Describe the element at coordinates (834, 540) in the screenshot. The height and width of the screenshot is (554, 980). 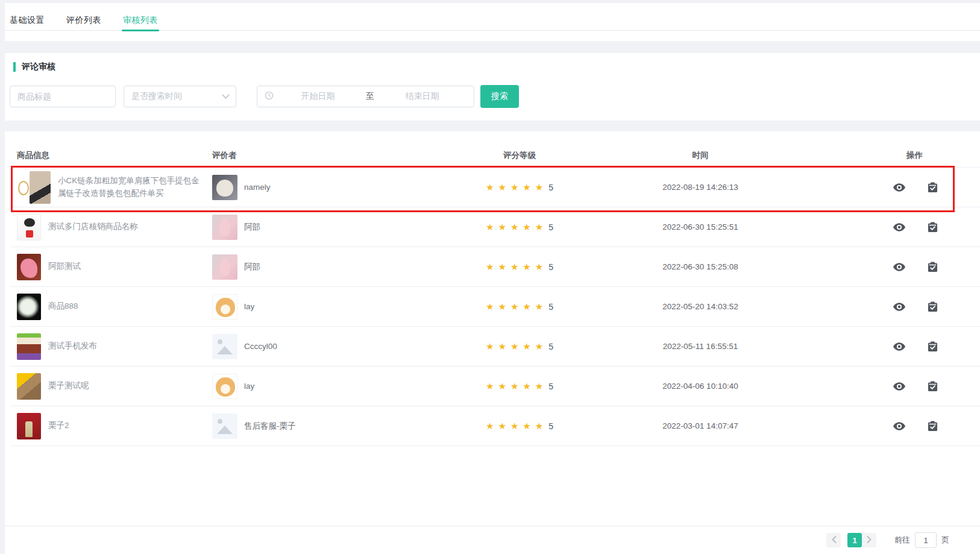
I see `prev-page-button` at that location.